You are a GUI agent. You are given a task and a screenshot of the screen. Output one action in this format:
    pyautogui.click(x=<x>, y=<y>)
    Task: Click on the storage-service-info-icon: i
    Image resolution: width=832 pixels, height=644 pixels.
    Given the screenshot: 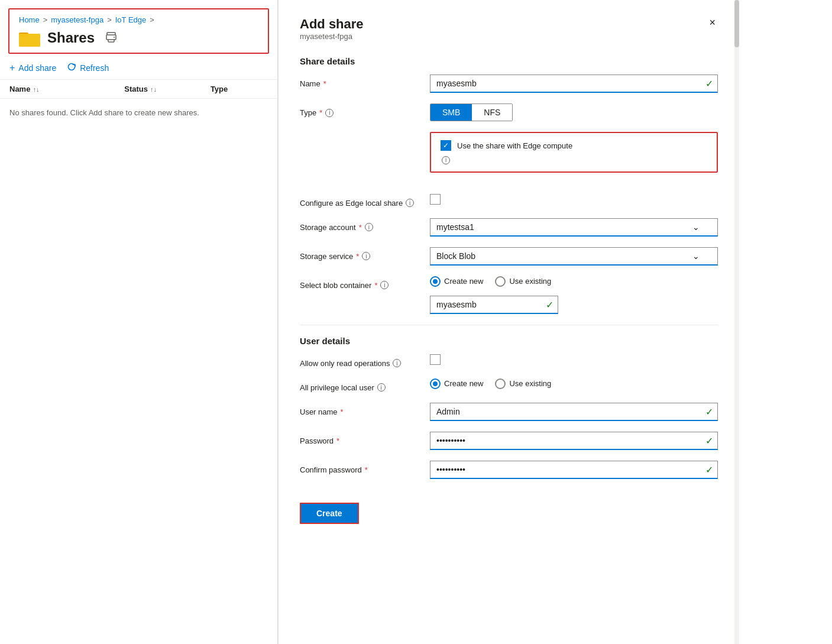 What is the action you would take?
    pyautogui.click(x=366, y=256)
    